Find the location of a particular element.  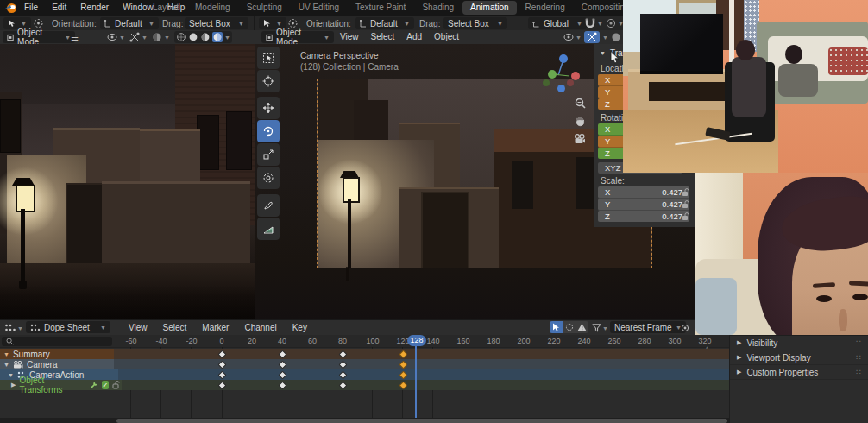

gizmos-caret-right: ▼ is located at coordinates (606, 38).